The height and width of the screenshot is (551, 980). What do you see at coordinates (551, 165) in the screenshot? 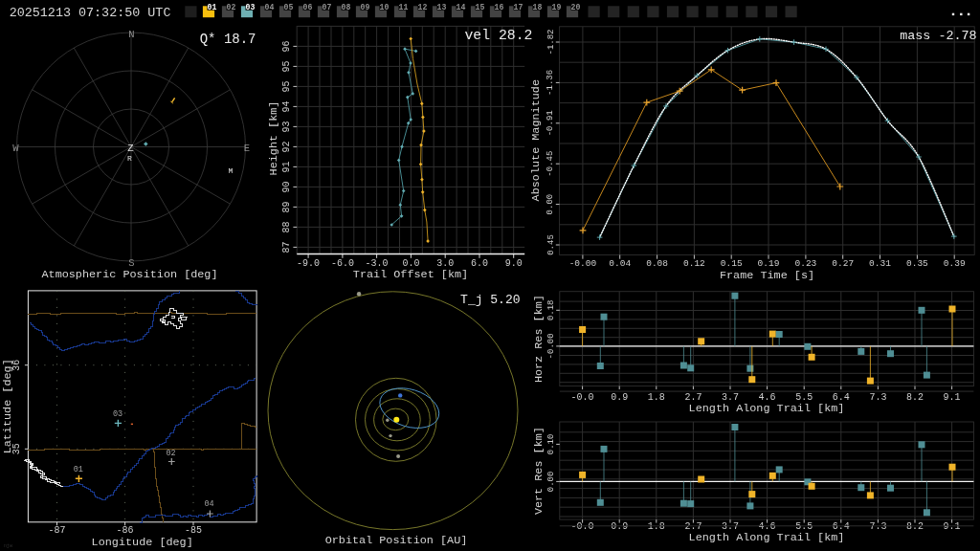
I see `svg-text: -0.45` at bounding box center [551, 165].